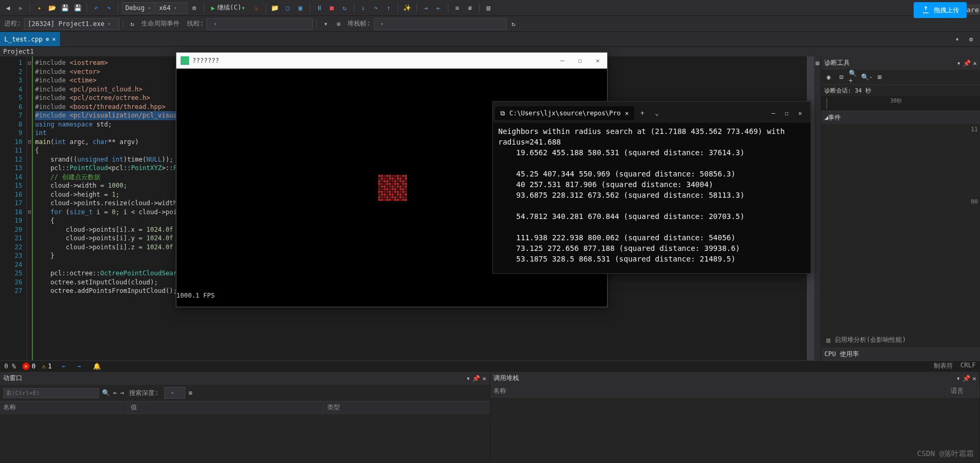 This screenshot has height=463, width=980. I want to click on search-icon: 🔍, so click(106, 393).